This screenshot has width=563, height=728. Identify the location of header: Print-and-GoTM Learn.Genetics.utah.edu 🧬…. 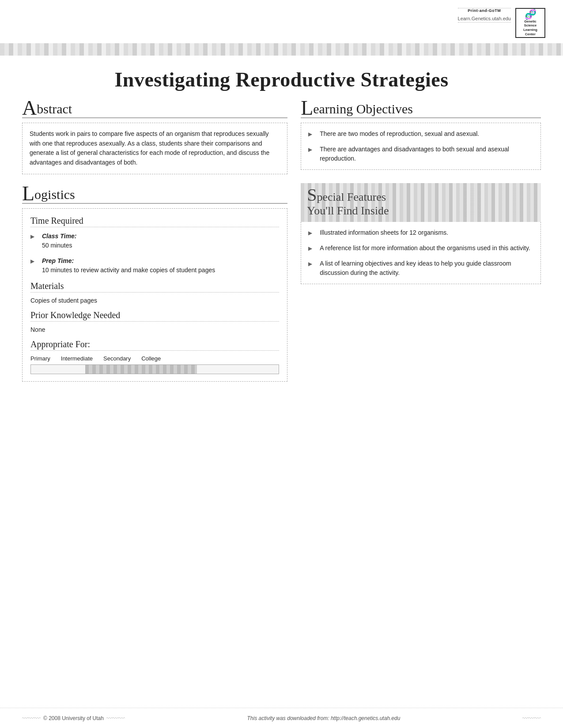
(282, 19).